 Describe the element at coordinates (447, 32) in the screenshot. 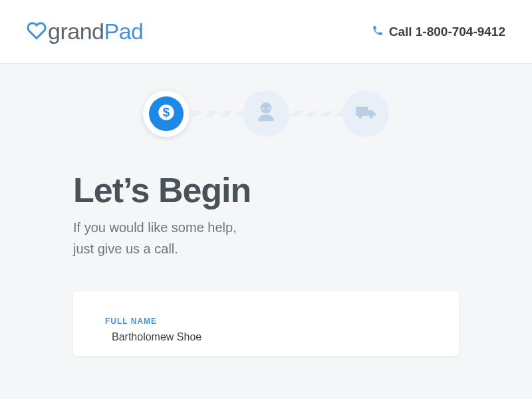

I see `phone-label: Call 1-800-704-9412` at that location.